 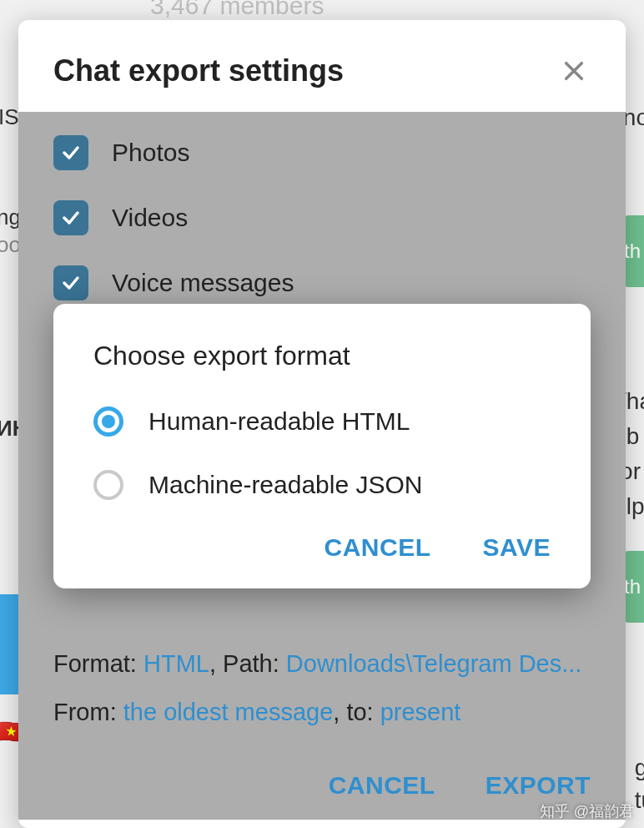 What do you see at coordinates (85, 712) in the screenshot?
I see `from-label: From:` at bounding box center [85, 712].